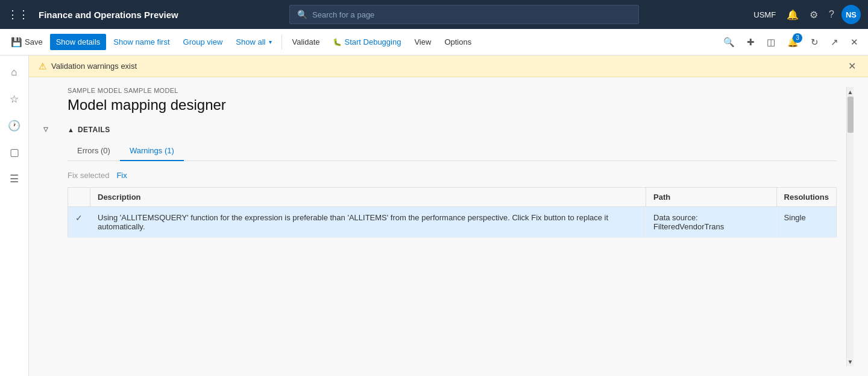 This screenshot has width=868, height=376. I want to click on warning-close-button: ✕, so click(852, 66).